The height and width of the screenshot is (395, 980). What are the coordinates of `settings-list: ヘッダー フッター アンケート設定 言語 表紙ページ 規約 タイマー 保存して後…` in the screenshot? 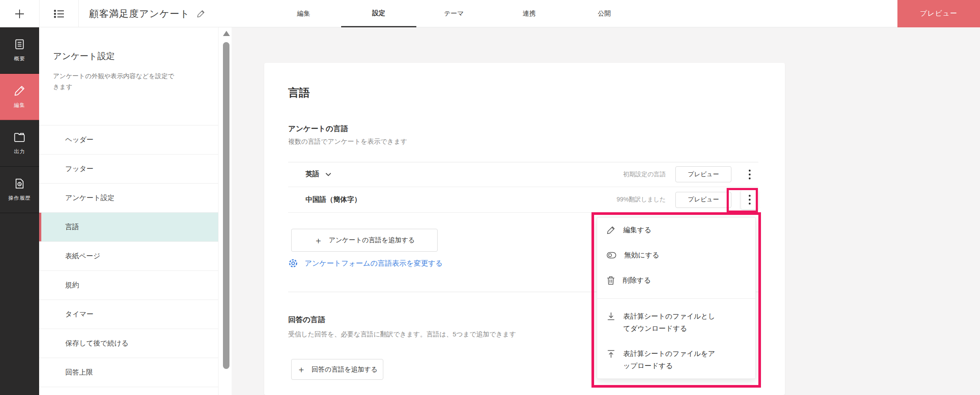 It's located at (129, 260).